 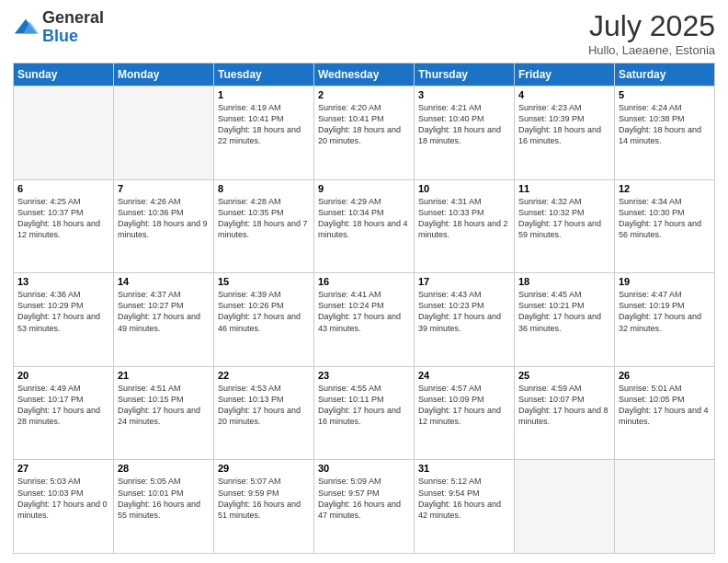 What do you see at coordinates (665, 75) in the screenshot?
I see `day-of-week-header: Saturday` at bounding box center [665, 75].